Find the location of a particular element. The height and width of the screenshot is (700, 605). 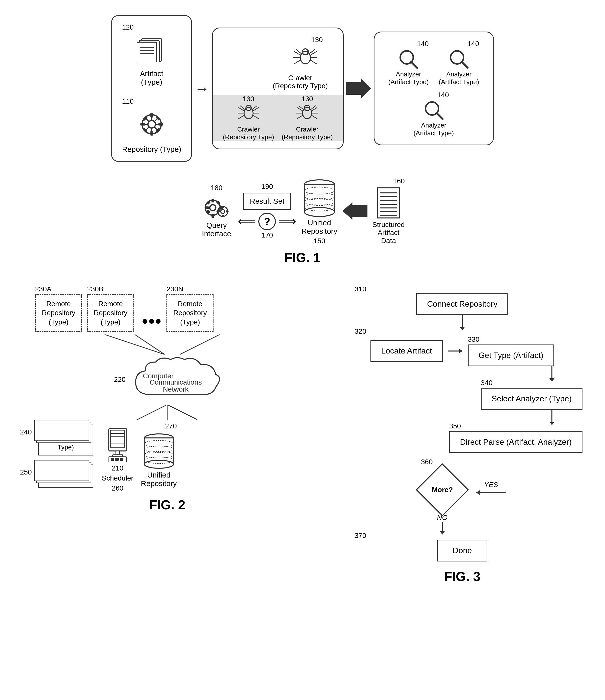

fig1-title: FIG. 1 is located at coordinates (302, 257).